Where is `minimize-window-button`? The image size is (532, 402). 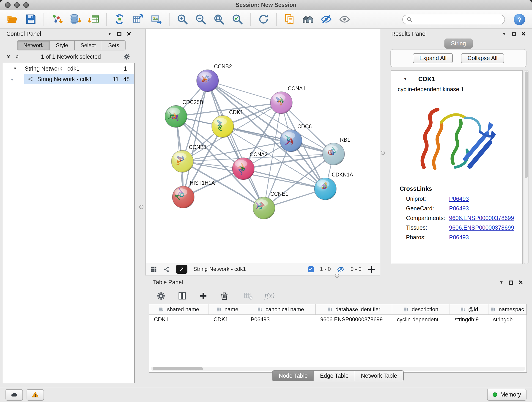
minimize-window-button is located at coordinates (17, 5).